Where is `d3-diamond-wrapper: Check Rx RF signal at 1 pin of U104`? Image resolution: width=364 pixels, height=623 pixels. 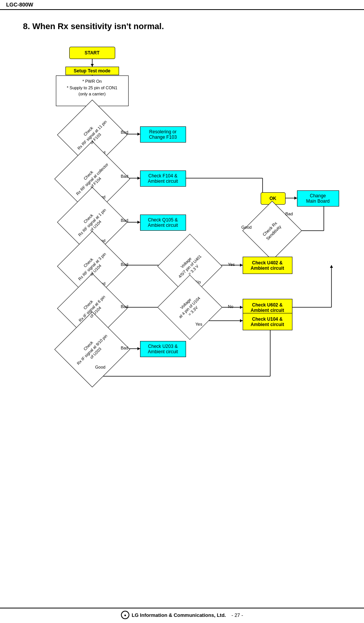 d3-diamond-wrapper: Check Rx RF signal at 1 pin of U104 is located at coordinates (92, 222).